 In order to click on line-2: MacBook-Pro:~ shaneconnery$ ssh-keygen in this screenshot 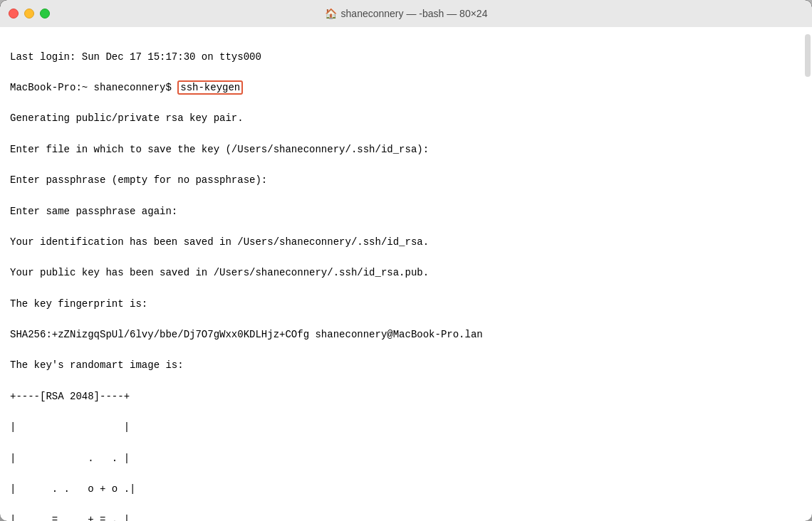, I will do `click(406, 88)`.